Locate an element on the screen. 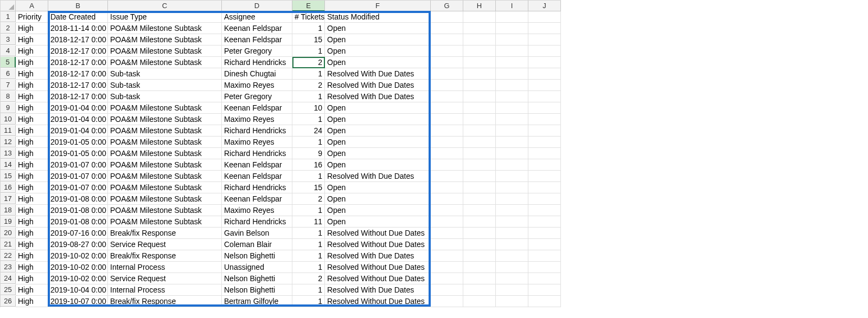  cell-G8 is located at coordinates (447, 96).